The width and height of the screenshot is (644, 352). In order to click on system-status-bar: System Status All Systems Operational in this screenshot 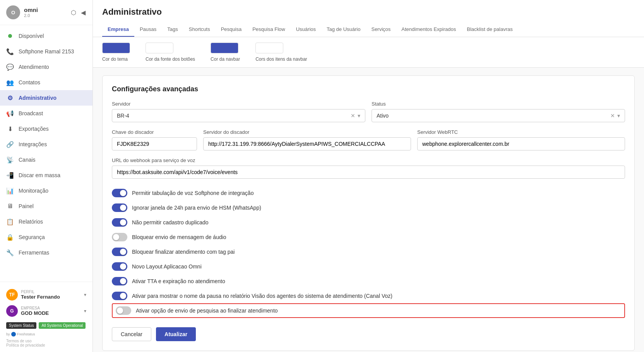, I will do `click(46, 326)`.